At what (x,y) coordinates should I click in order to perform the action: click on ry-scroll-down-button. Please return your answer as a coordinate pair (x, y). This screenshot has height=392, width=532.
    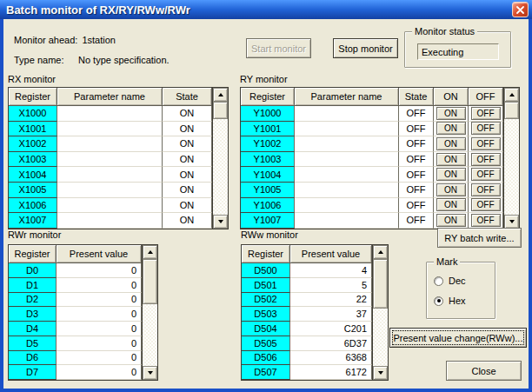
    Looking at the image, I should click on (511, 222).